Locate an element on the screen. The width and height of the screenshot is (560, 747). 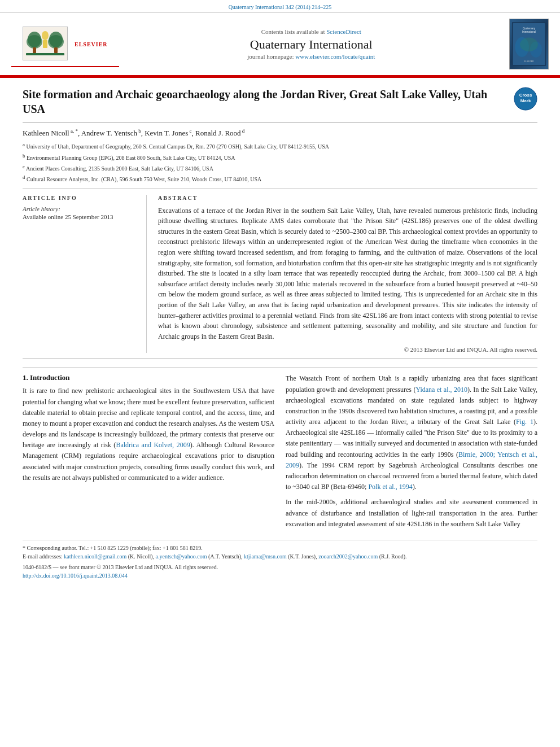
authors-line: Kathleen Nicoll a, *, Andrew T. Yentsch … is located at coordinates (280, 133).